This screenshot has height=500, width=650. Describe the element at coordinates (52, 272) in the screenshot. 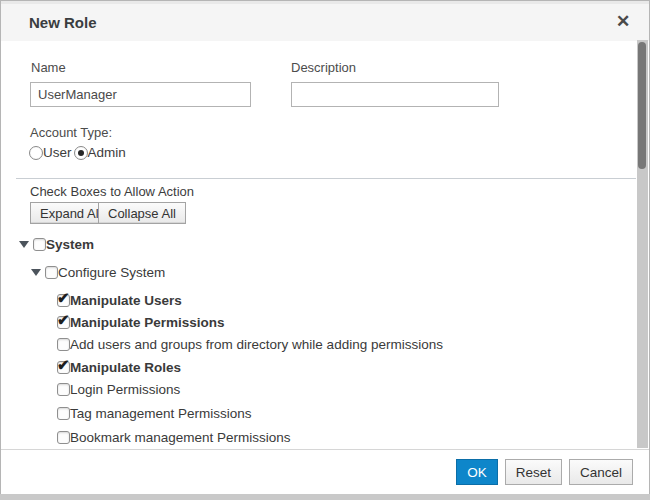

I see `checkbox-configure-system` at that location.